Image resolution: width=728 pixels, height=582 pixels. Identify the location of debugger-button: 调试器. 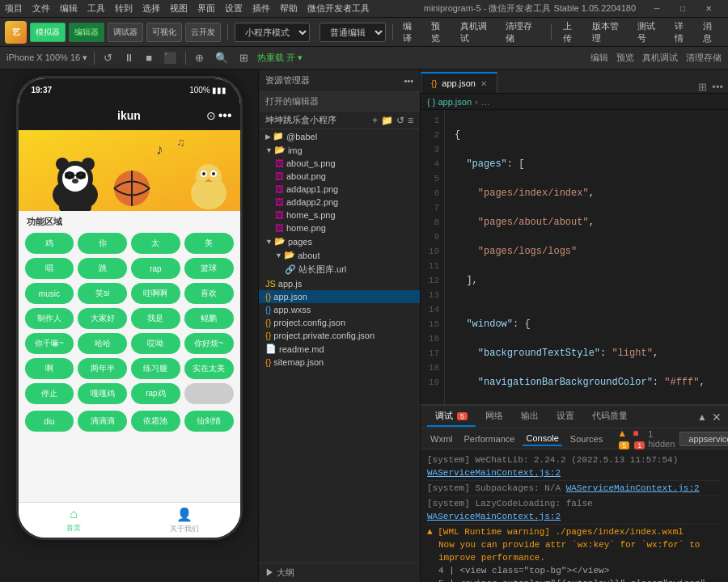
(125, 32).